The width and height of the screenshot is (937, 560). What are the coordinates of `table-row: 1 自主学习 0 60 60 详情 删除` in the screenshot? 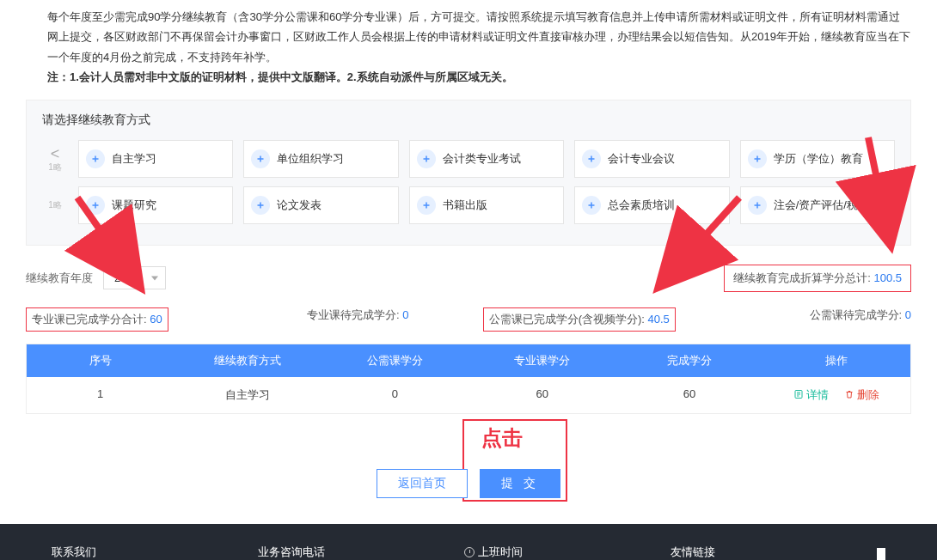 It's located at (468, 395).